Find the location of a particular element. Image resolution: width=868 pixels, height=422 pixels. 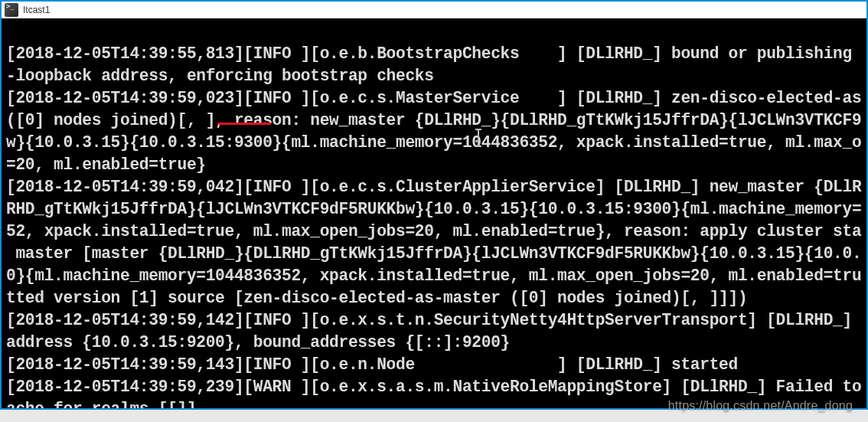

window-title: Itcast1 is located at coordinates (37, 10).